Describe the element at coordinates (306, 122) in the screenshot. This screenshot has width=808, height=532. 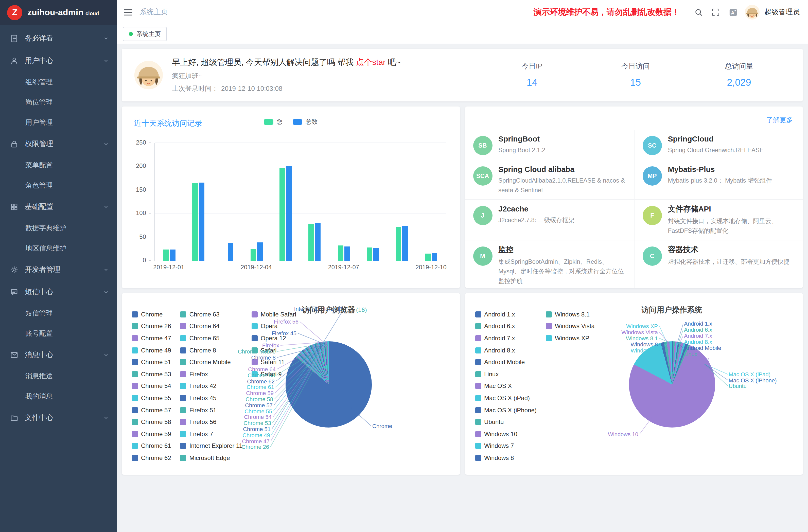
I see `legend-item-总数: 总数` at that location.